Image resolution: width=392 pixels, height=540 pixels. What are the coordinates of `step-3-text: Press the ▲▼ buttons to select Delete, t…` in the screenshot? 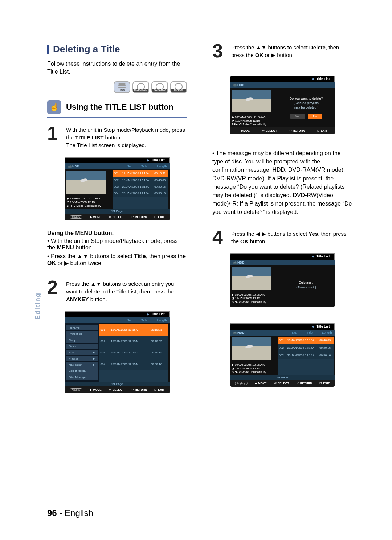 It's located at (292, 51).